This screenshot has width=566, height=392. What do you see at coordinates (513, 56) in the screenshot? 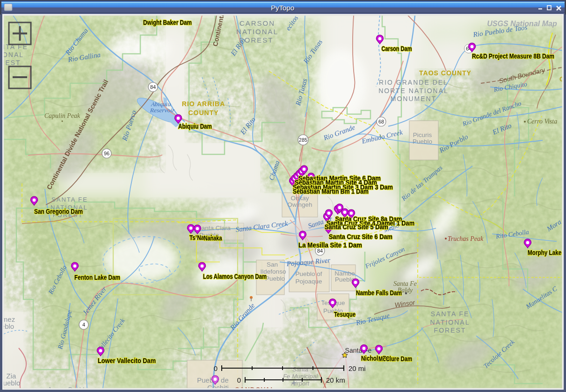
I see `svg-text: Rc&D Project Measure 8B Dam` at bounding box center [513, 56].